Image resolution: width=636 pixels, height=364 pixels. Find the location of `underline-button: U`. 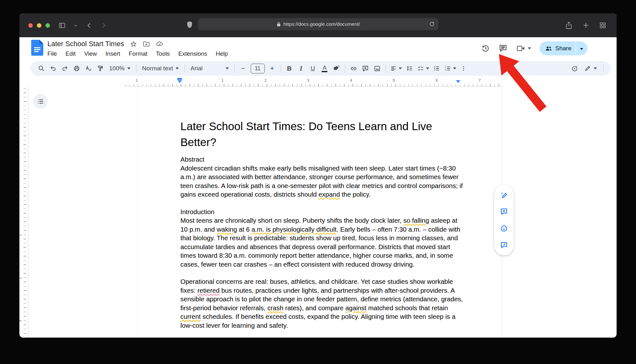

underline-button: U is located at coordinates (313, 69).